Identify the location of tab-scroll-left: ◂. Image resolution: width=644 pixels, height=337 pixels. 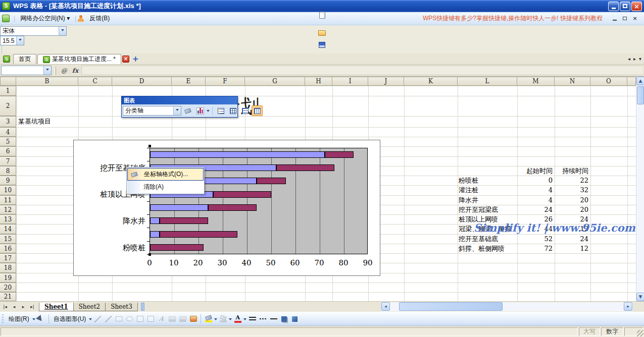
(629, 59).